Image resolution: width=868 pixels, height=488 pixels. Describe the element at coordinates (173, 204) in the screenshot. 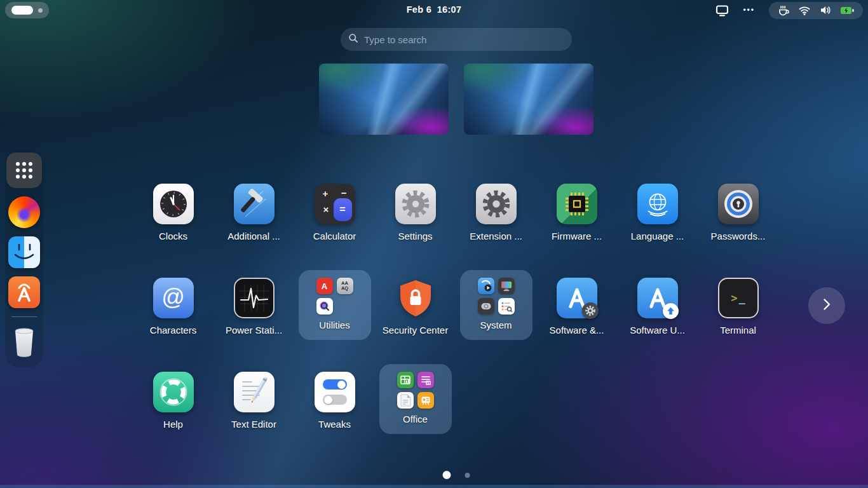

I see `clocks-icon` at that location.